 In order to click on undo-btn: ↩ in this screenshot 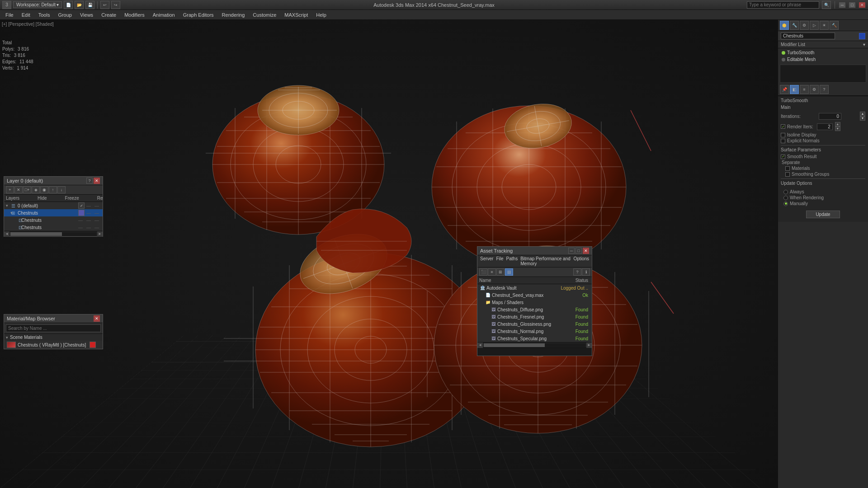, I will do `click(105, 5)`.